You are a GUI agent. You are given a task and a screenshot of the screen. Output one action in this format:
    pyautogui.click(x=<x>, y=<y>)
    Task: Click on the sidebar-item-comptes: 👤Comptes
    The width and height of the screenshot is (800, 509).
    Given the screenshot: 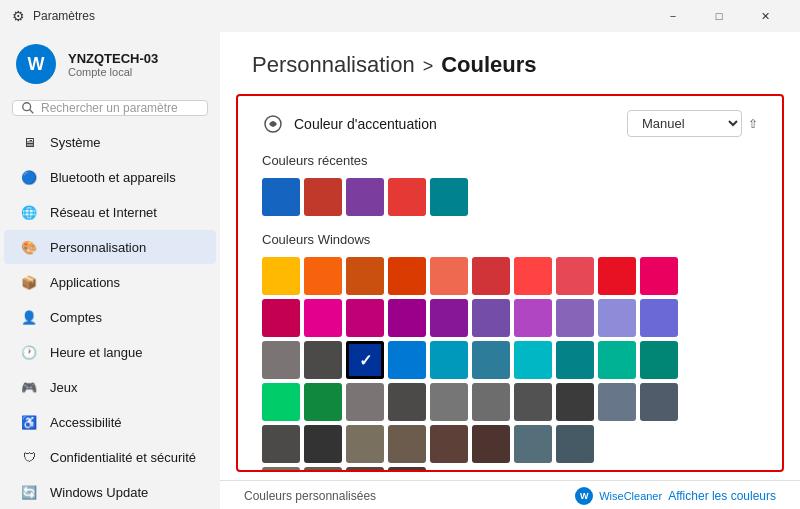 What is the action you would take?
    pyautogui.click(x=110, y=317)
    